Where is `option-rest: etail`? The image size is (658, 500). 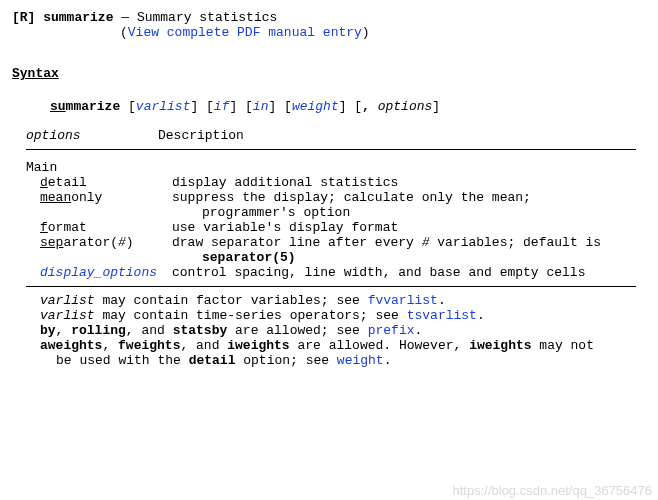 option-rest: etail is located at coordinates (68, 182).